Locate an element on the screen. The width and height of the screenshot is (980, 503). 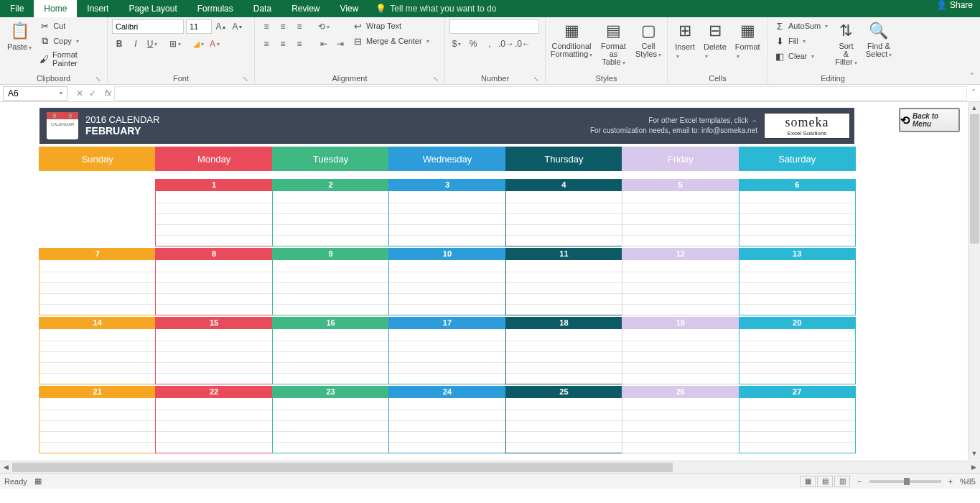
expand-formula-icon: ˅ is located at coordinates (974, 93).